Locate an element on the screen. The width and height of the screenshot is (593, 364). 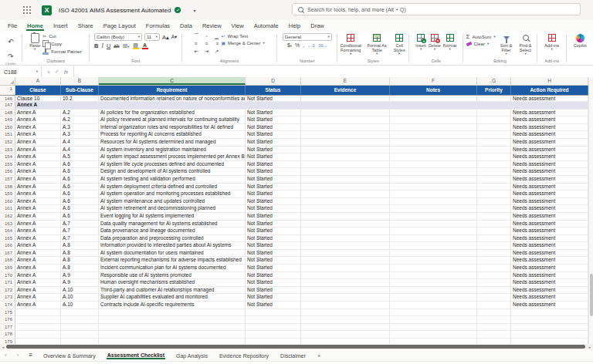
borders-button: ⊞▾ is located at coordinates (127, 46).